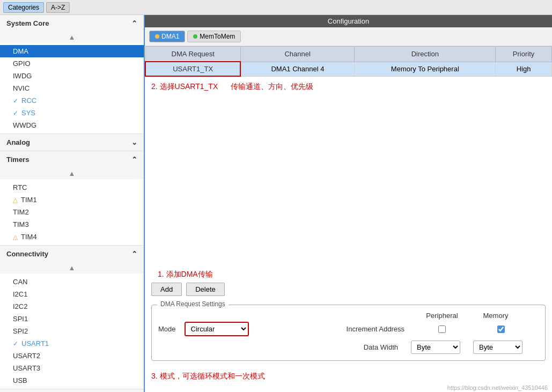 The image size is (552, 392). Describe the element at coordinates (72, 331) in the screenshot. I see `sidebar-item-spi2: SPI2` at that location.